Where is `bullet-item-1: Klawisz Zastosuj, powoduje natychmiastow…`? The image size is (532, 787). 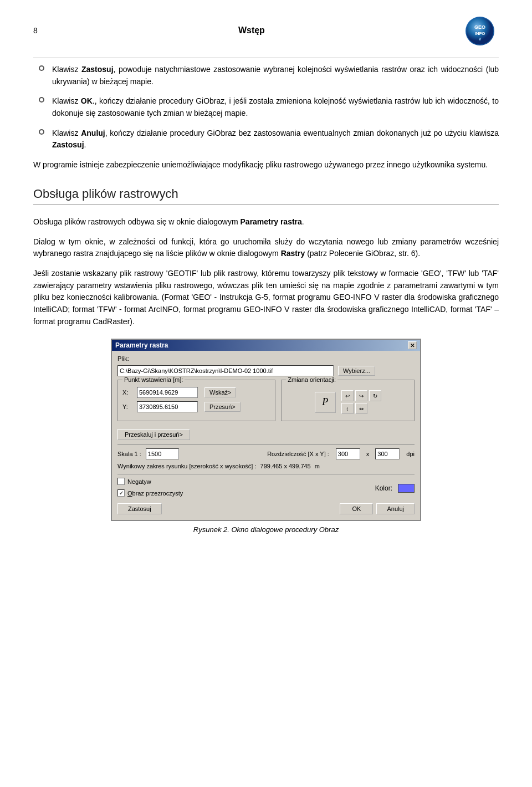
bullet-item-1: Klawisz Zastosuj, powoduje natychmiastow… is located at coordinates (266, 75).